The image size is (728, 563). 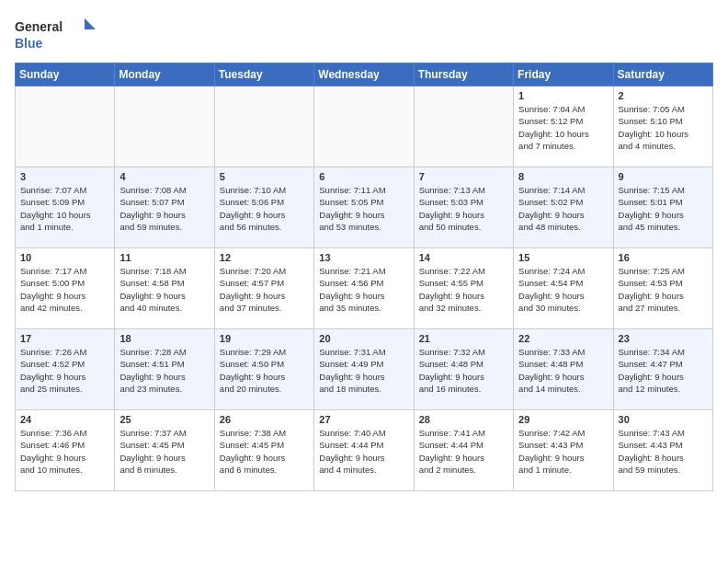 I want to click on header-saturday: Saturday, so click(x=663, y=75).